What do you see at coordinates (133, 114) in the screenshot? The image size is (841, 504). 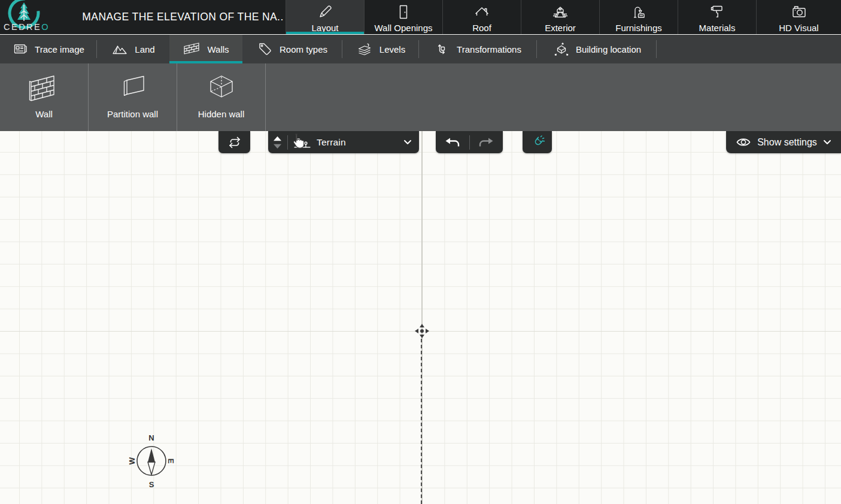 I see `tool-label: Partition wall` at bounding box center [133, 114].